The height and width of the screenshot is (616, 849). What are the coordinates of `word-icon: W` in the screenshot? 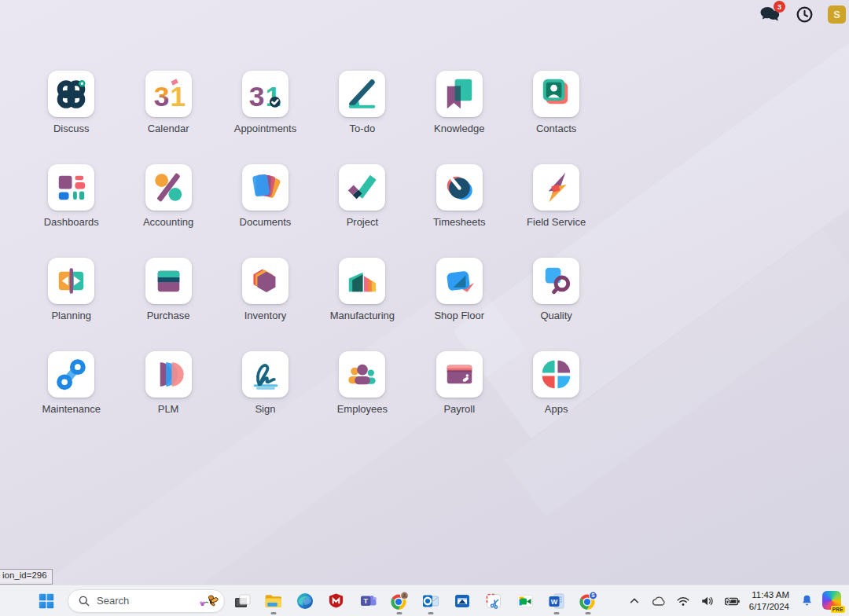 It's located at (557, 601).